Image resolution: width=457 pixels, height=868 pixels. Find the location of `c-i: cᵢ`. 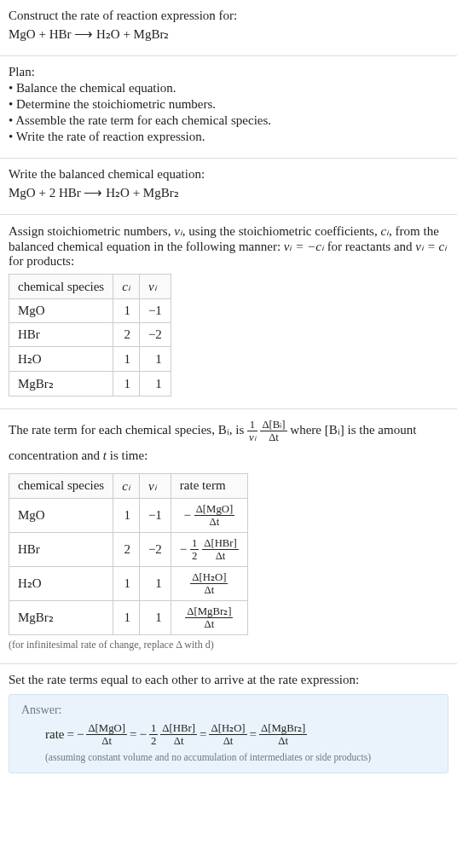

c-i: cᵢ is located at coordinates (385, 231).